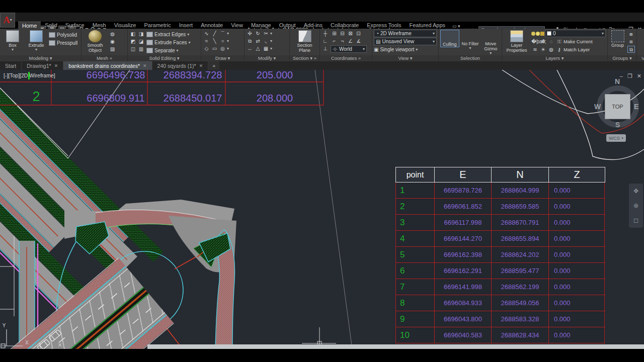 The width and height of the screenshot is (644, 362). Describe the element at coordinates (598, 107) in the screenshot. I see `viewcube-west: W` at that location.